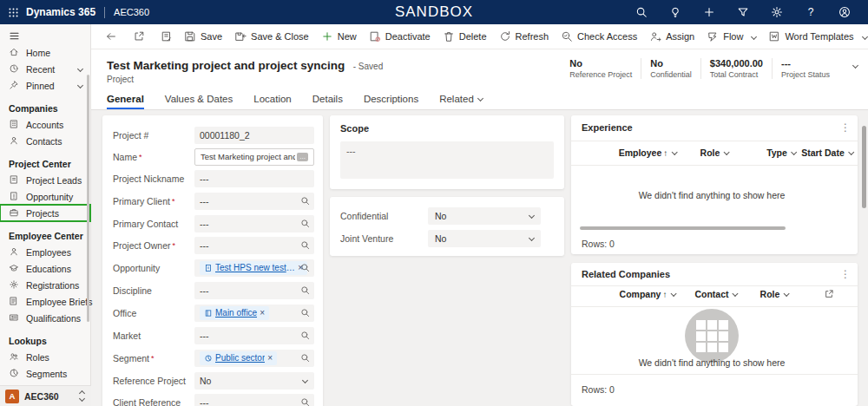 This screenshot has width=868, height=406. I want to click on sidebar-item-segments: Segments, so click(45, 373).